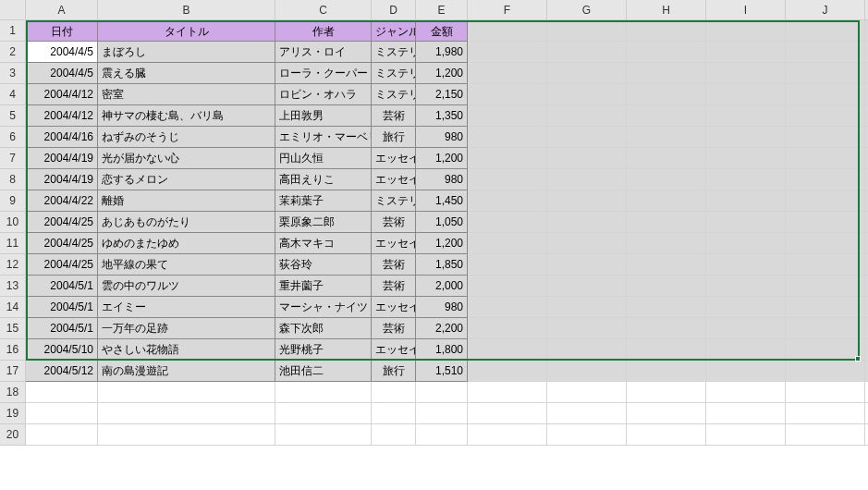 This screenshot has width=868, height=490. Describe the element at coordinates (13, 307) in the screenshot. I see `row-header-14: 14` at that location.